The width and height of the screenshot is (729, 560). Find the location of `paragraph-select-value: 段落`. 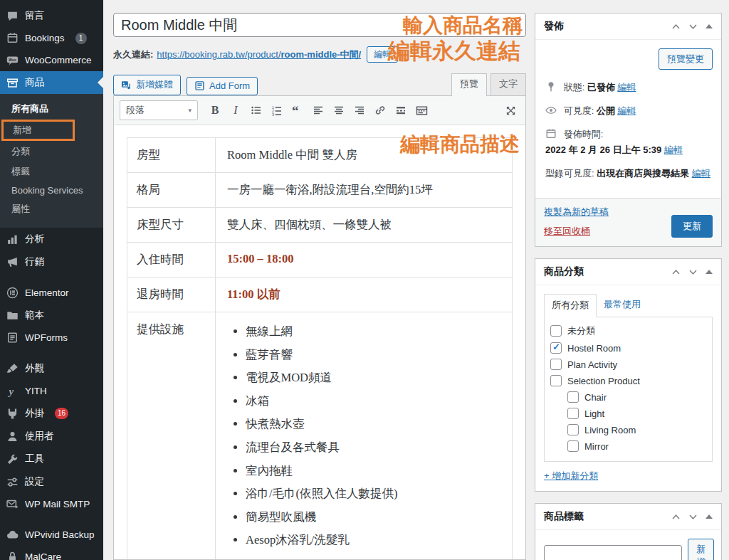

paragraph-select-value: 段落 is located at coordinates (135, 110).